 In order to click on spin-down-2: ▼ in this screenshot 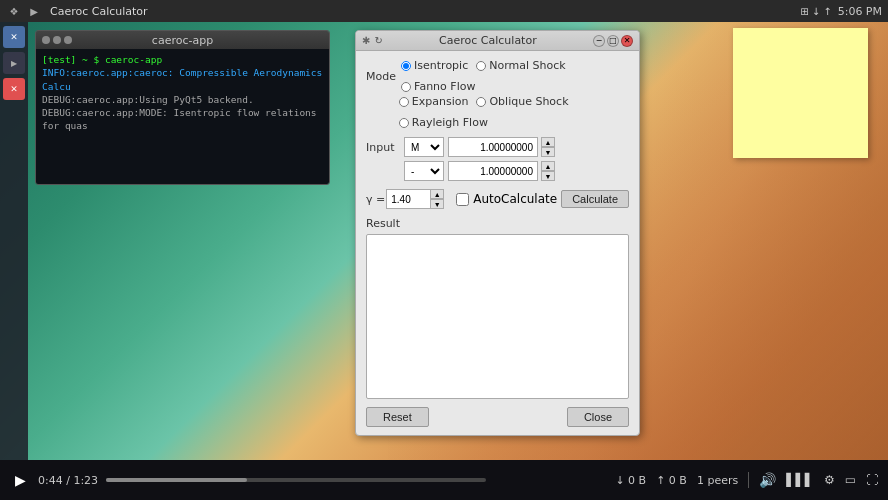, I will do `click(548, 176)`.